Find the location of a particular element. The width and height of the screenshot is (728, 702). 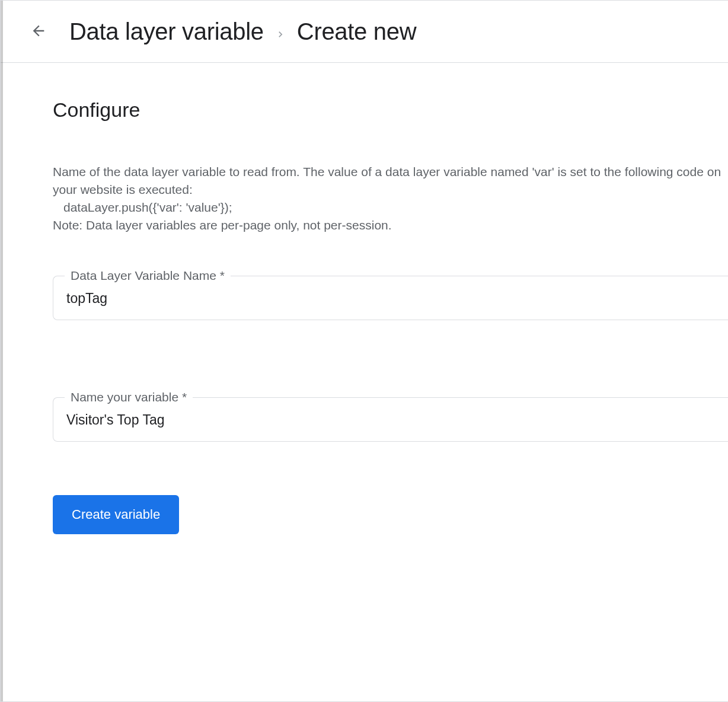

page-header: Data layer variable Create new is located at coordinates (364, 32).